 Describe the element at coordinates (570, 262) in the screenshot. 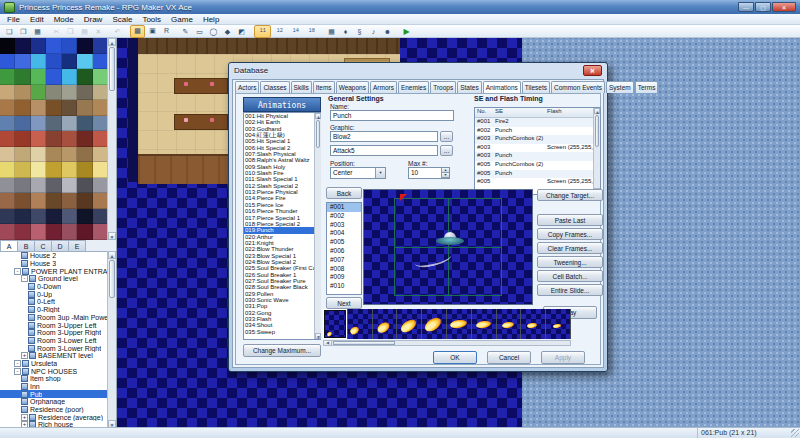

I see `tweening-button: Tweening...` at that location.